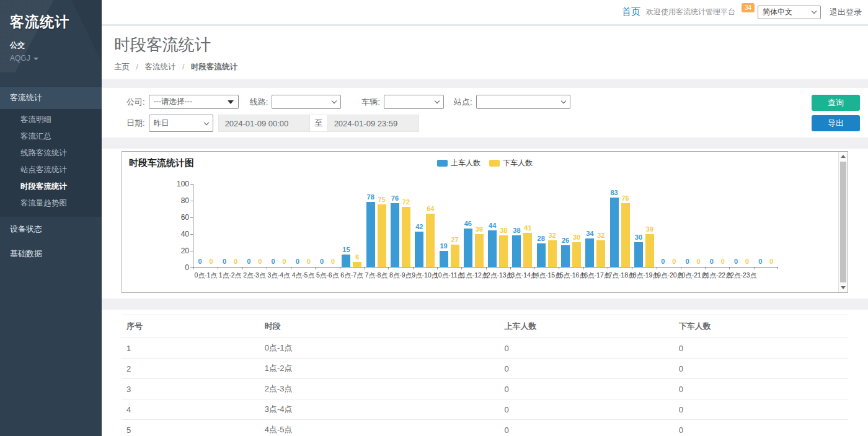  What do you see at coordinates (523, 102) in the screenshot?
I see `station-select` at bounding box center [523, 102].